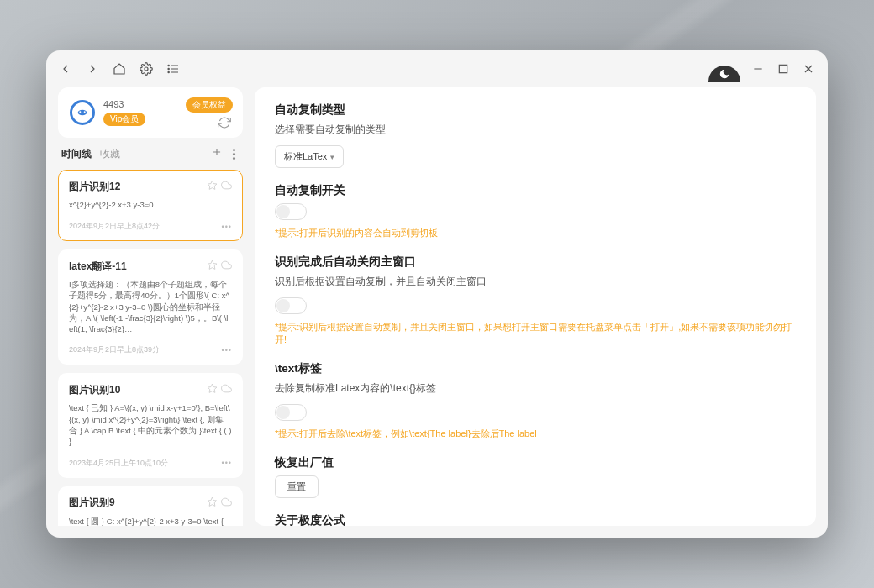 The height and width of the screenshot is (588, 874). What do you see at coordinates (124, 104) in the screenshot?
I see `profile-name: 4493` at bounding box center [124, 104].